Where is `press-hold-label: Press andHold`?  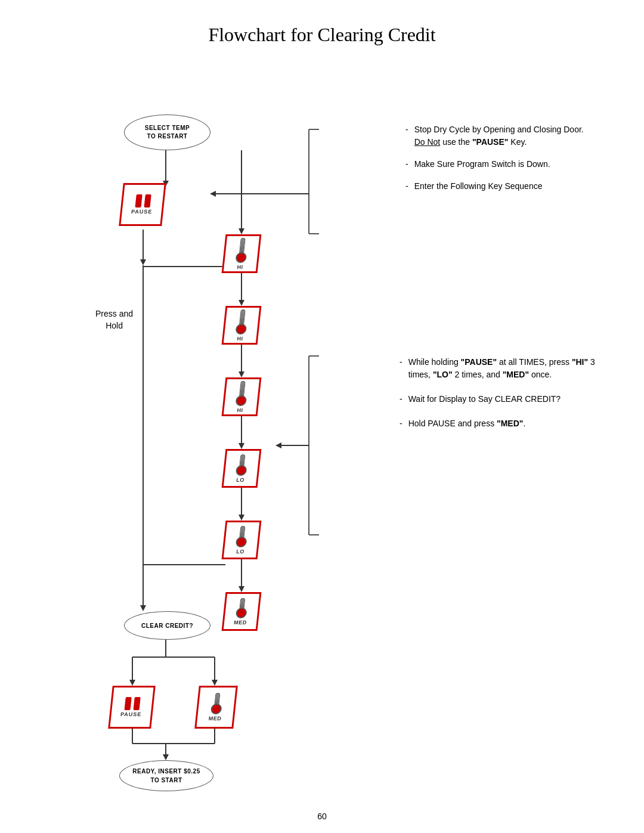
press-hold-label: Press andHold is located at coordinates (114, 320).